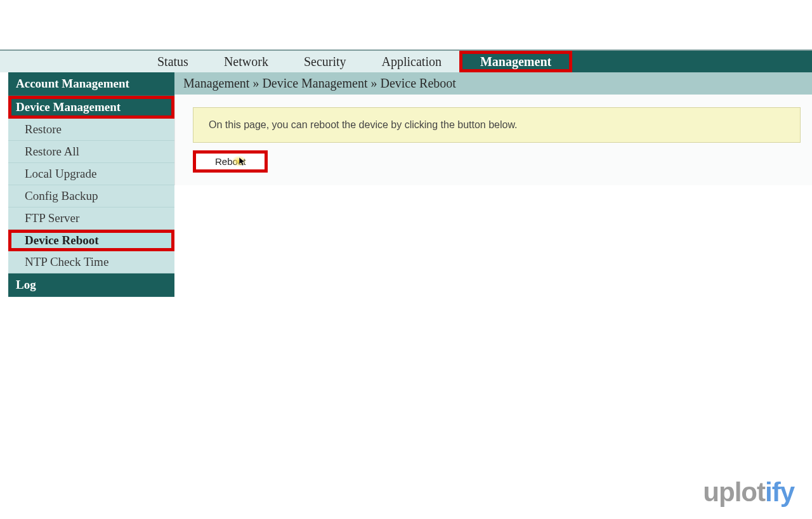 Image resolution: width=812 pixels, height=519 pixels. What do you see at coordinates (91, 263) in the screenshot?
I see `sidebar-item-ntp-check-time: NTP Check Time` at bounding box center [91, 263].